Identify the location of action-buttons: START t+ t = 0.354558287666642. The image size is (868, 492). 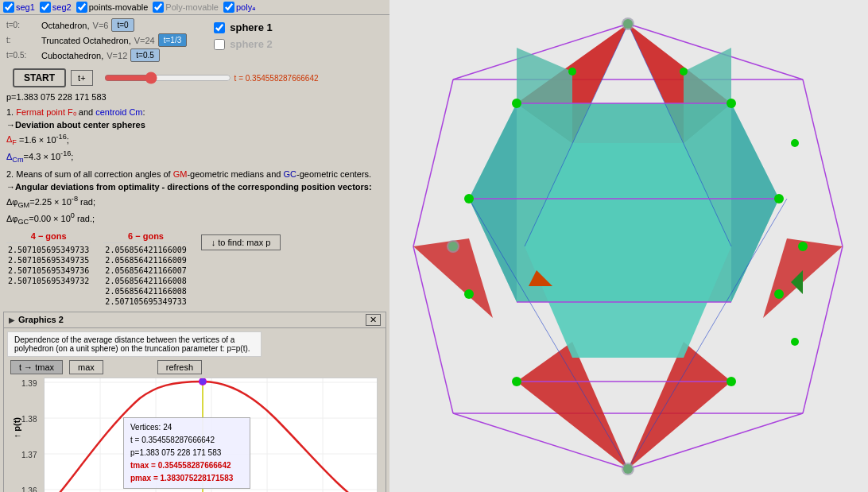
(195, 77).